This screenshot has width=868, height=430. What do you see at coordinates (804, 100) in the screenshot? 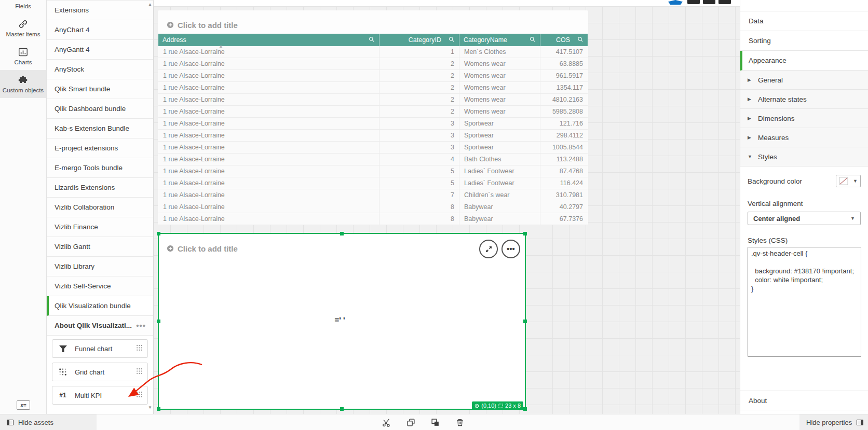
I see `accordion-alternate-states: ▶Alternate states` at bounding box center [804, 100].